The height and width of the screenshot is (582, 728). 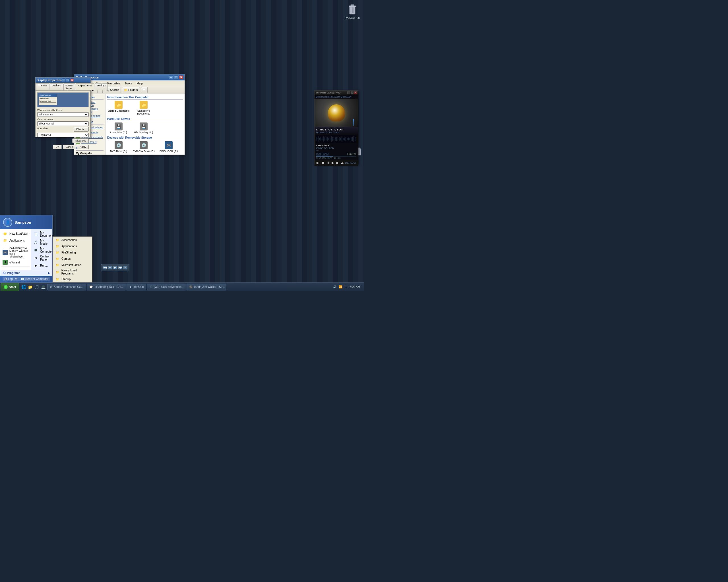 I want to click on dp-close-btn: ✕, so click(x=72, y=80).